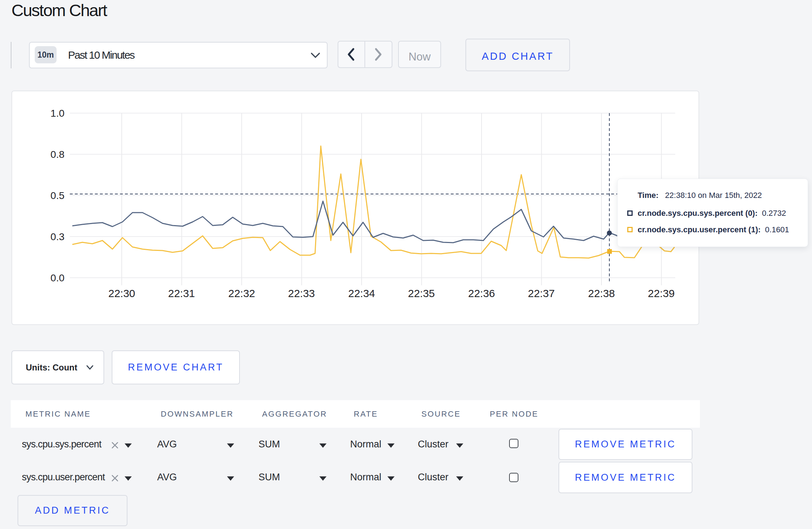  I want to click on svg-text: 22:30, so click(122, 293).